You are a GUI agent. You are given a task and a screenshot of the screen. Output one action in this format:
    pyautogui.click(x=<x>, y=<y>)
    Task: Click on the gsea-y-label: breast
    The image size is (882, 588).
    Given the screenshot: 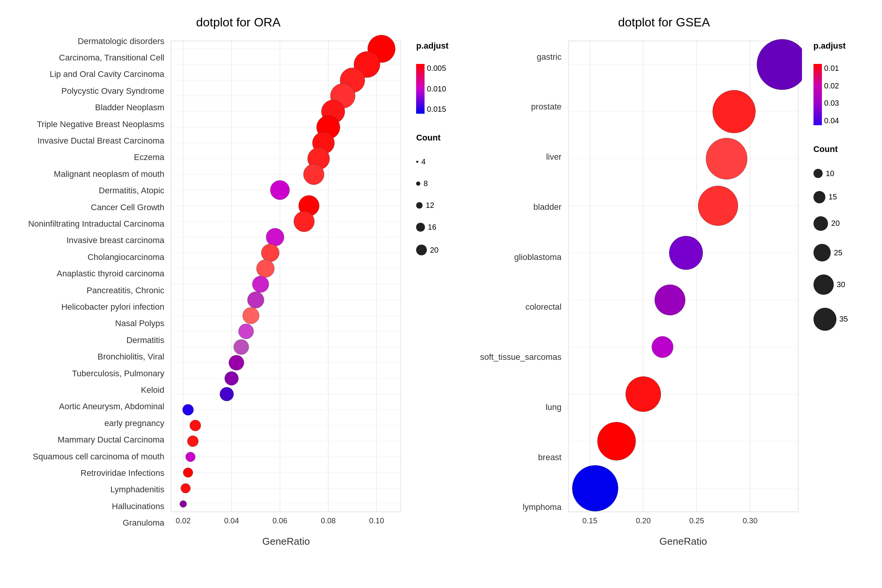 What is the action you would take?
    pyautogui.click(x=550, y=457)
    